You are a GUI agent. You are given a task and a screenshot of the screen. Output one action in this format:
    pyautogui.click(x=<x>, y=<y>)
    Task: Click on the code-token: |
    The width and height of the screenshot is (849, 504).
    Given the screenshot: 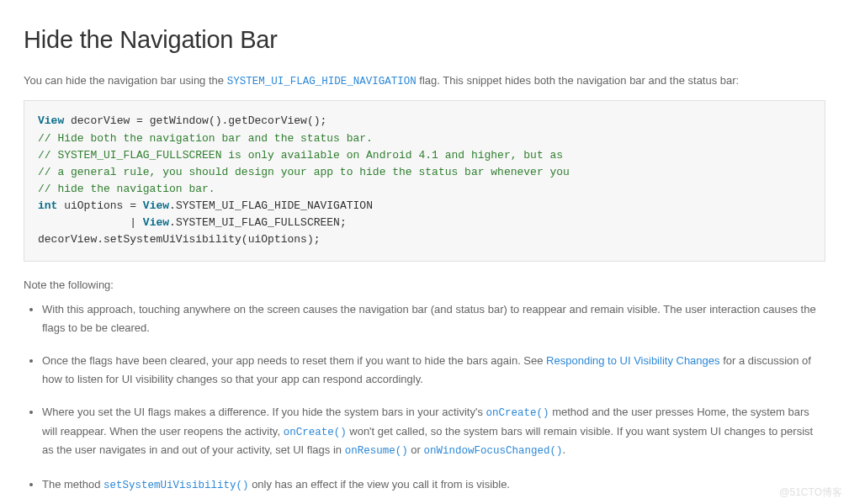 What is the action you would take?
    pyautogui.click(x=133, y=222)
    